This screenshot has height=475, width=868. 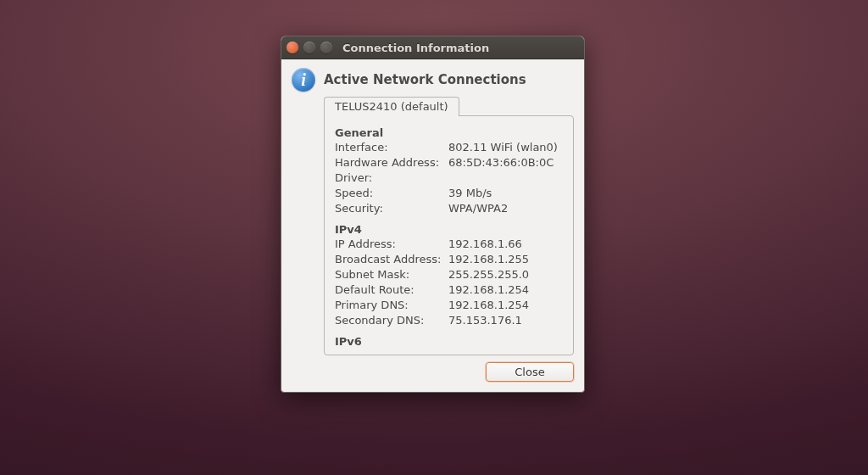 What do you see at coordinates (426, 80) in the screenshot?
I see `dialog-heading: Active Network Connections` at bounding box center [426, 80].